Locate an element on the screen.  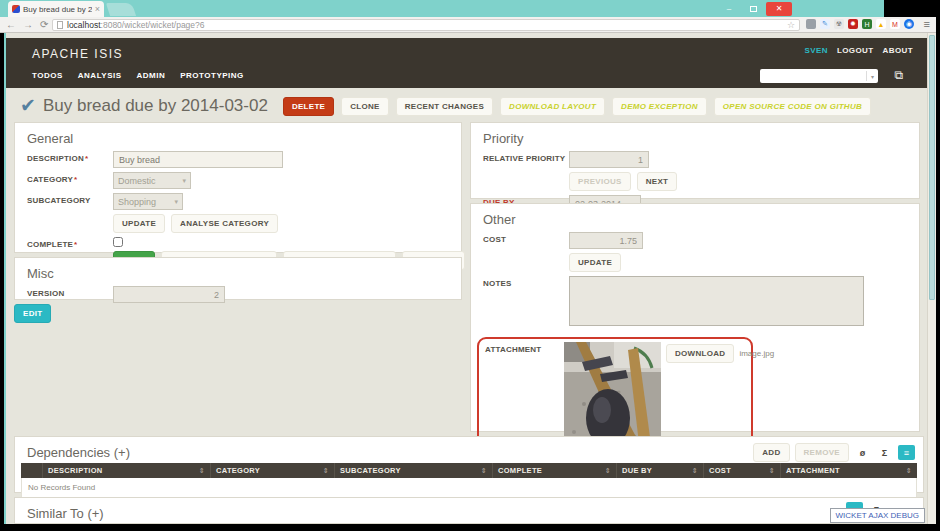
recent-changes-button: RECENT CHANGES is located at coordinates (444, 106).